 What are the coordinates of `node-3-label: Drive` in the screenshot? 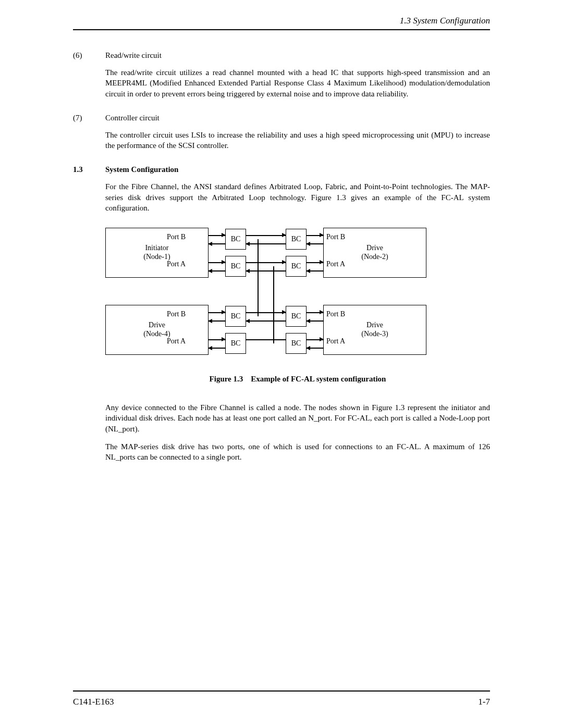 It's located at (375, 325).